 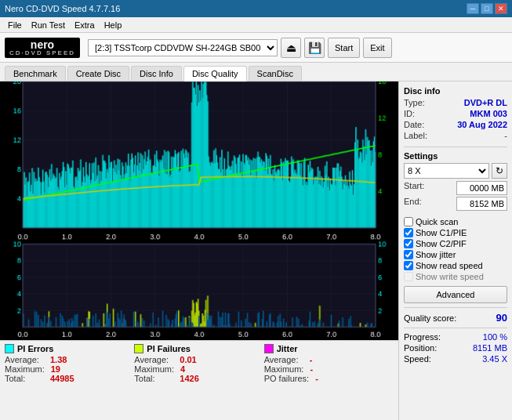 What do you see at coordinates (456, 348) in the screenshot?
I see `position-row: Position: 8151 MB` at bounding box center [456, 348].